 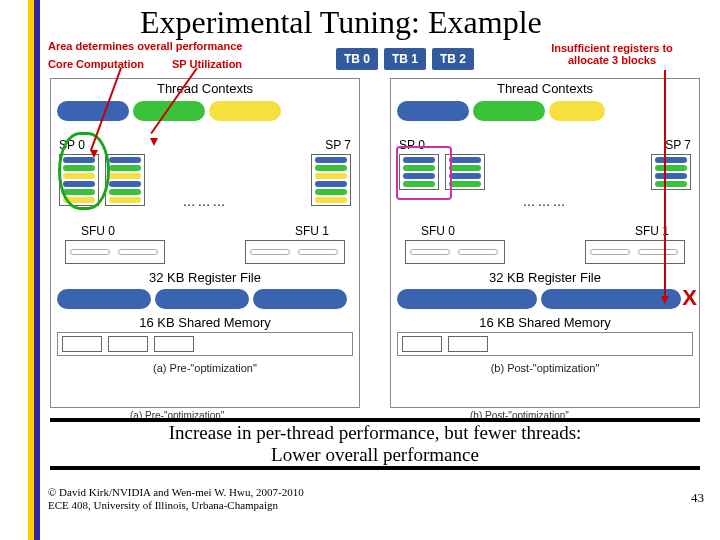 I want to click on sfu-box-1-a, so click(x=295, y=252).